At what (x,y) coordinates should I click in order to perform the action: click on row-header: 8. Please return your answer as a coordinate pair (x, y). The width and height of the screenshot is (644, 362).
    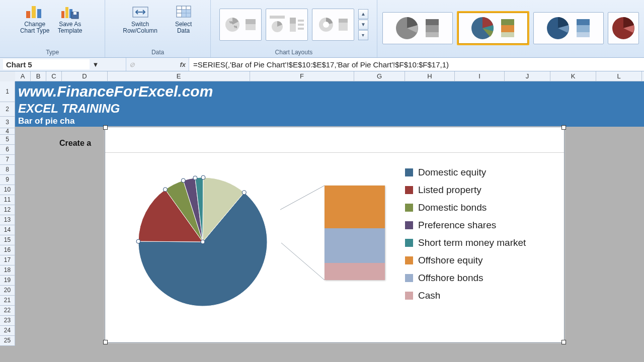
    Looking at the image, I should click on (8, 170).